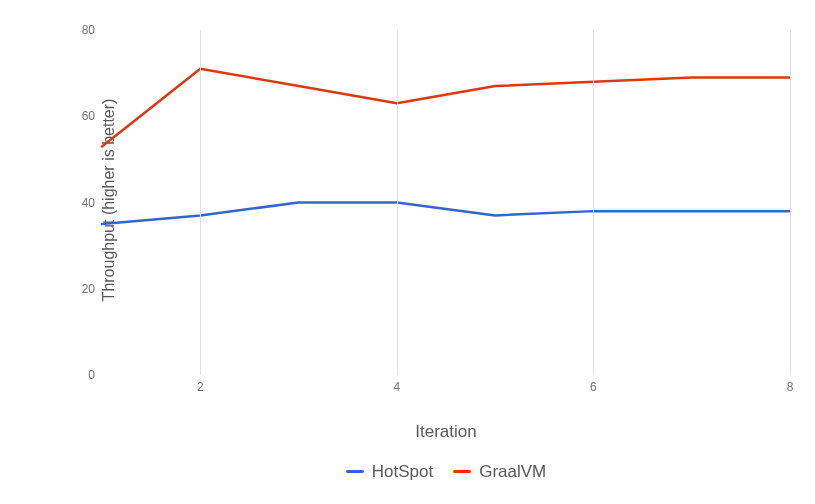  What do you see at coordinates (446, 470) in the screenshot?
I see `legend: HotSpotGraalVM` at bounding box center [446, 470].